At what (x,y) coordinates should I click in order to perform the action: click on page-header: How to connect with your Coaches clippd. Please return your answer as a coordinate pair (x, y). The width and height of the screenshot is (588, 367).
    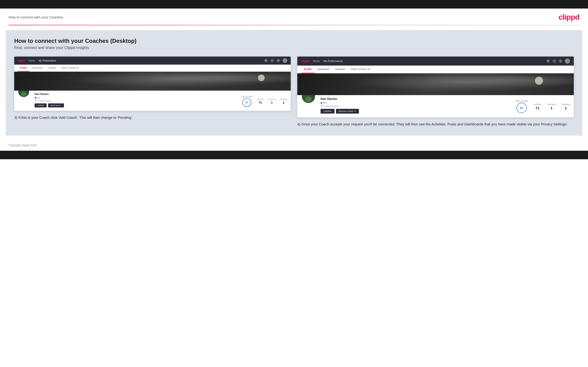
    Looking at the image, I should click on (294, 15).